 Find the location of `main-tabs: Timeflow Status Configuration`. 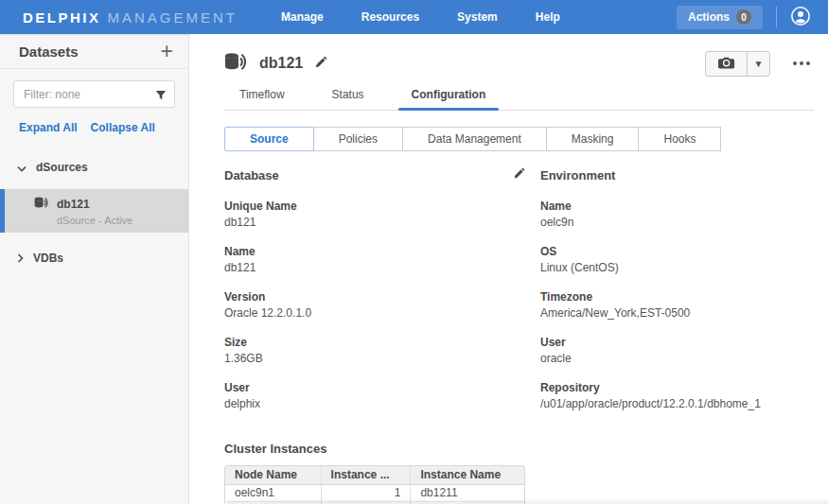

main-tabs: Timeflow Status Configuration is located at coordinates (519, 96).